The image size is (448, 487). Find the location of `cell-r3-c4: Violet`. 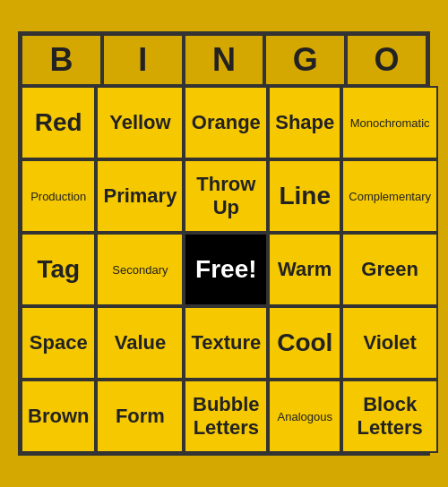

cell-r3-c4: Violet is located at coordinates (390, 343).